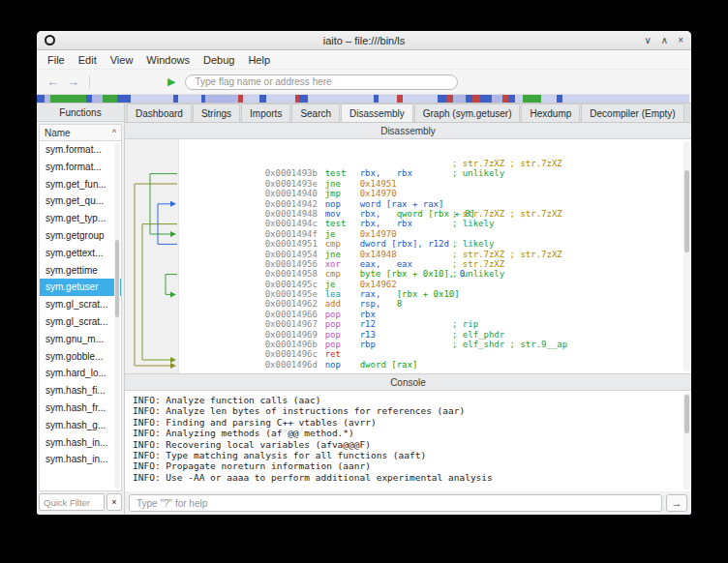  What do you see at coordinates (80, 201) in the screenshot?
I see `function-list-item: sym.get_qu...` at bounding box center [80, 201].